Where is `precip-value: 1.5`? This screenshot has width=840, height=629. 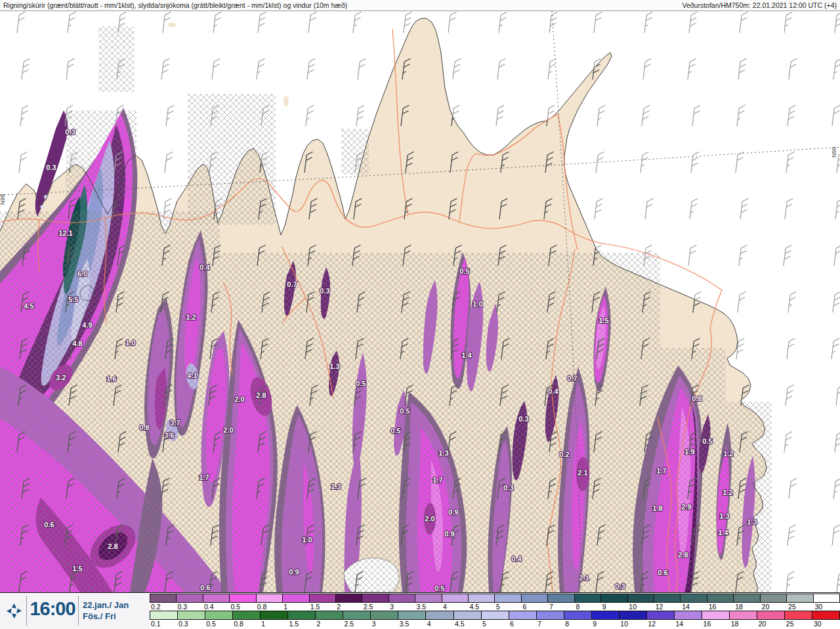
precip-value: 1.5 is located at coordinates (77, 569).